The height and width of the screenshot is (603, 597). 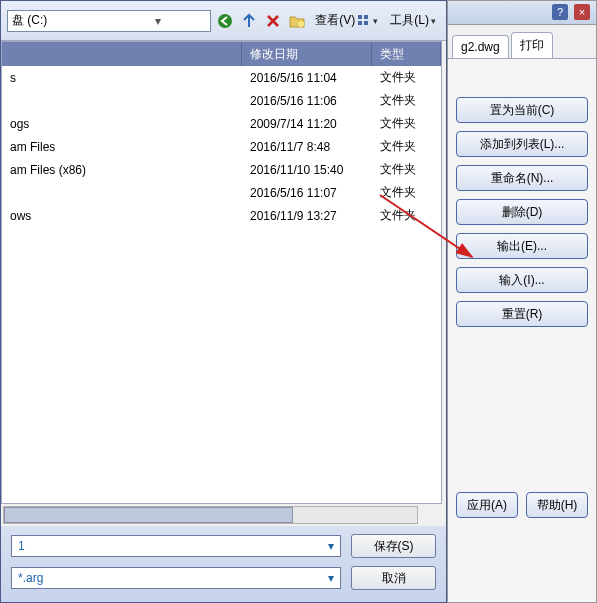 I want to click on back-icon, so click(x=225, y=21).